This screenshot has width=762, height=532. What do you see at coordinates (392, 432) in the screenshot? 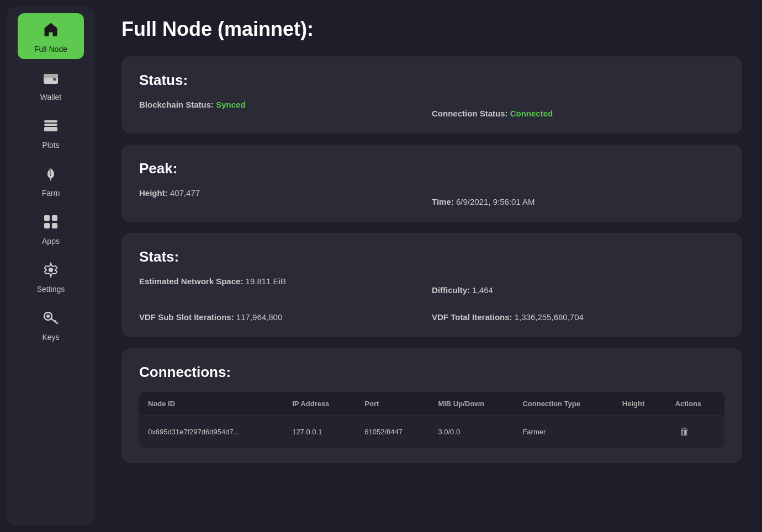
I see `cell-port: 61052/8447` at bounding box center [392, 432].